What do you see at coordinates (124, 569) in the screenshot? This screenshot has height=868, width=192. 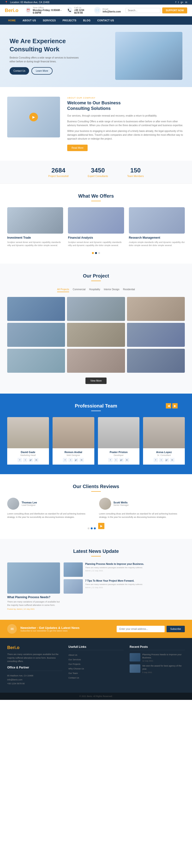 I see `news-item-1: Planning Process Needs to Improve your B…` at bounding box center [124, 569].